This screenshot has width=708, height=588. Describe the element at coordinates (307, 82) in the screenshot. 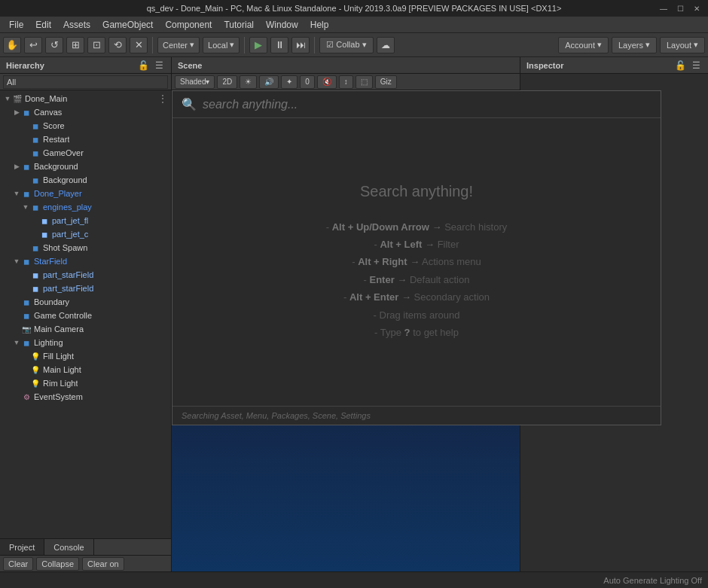

I see `camera-effects: 0` at that location.